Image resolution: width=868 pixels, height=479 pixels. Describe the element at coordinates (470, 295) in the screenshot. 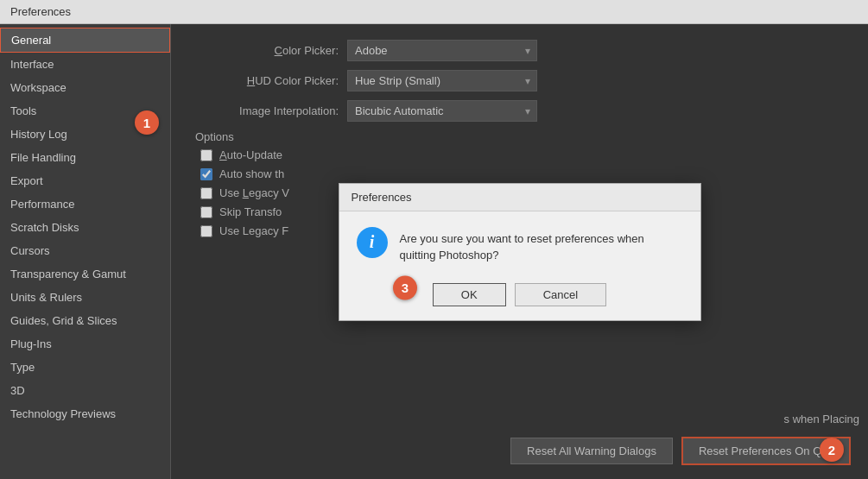

I see `ok-btn-container: 3 OK` at that location.